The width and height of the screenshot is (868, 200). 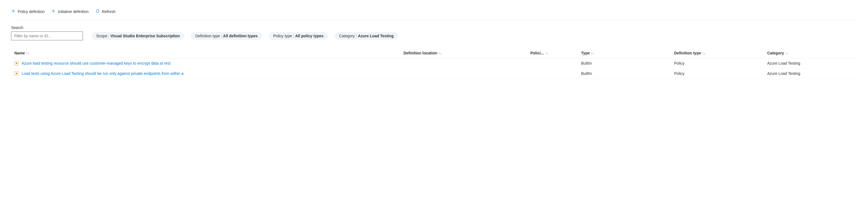 What do you see at coordinates (73, 11) in the screenshot?
I see `initiative-definition-label: Initiative definition` at bounding box center [73, 11].